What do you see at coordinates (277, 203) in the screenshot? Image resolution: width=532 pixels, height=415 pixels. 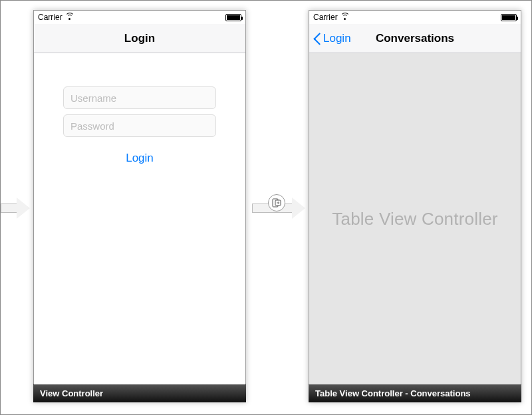 I see `push-segue-icon` at bounding box center [277, 203].